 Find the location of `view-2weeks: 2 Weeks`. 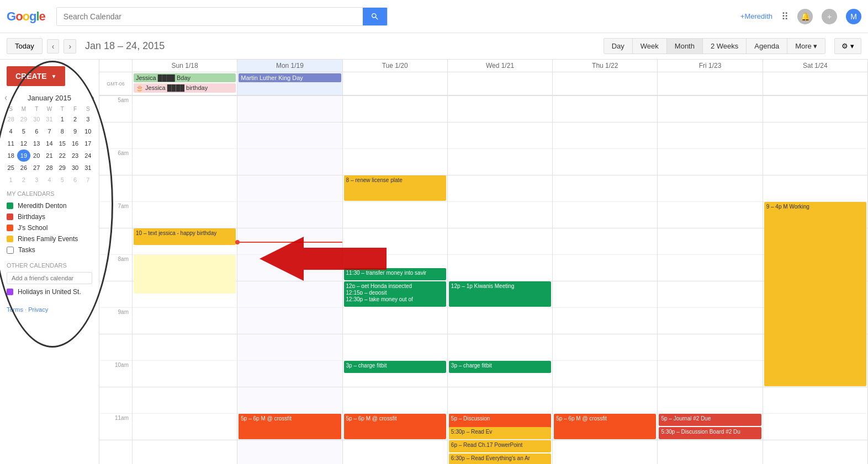

view-2weeks: 2 Weeks is located at coordinates (724, 46).